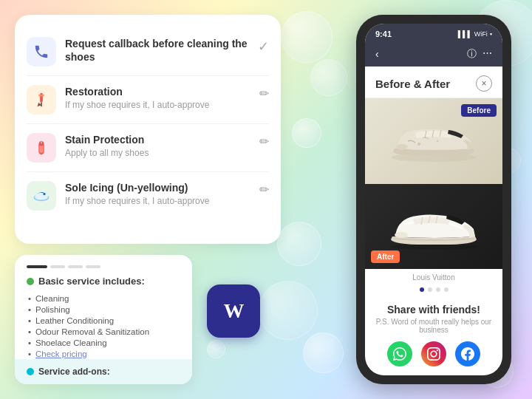 Image resolution: width=532 pixels, height=399 pixels. What do you see at coordinates (103, 321) in the screenshot?
I see `list-item: Leather Conditioning` at bounding box center [103, 321].